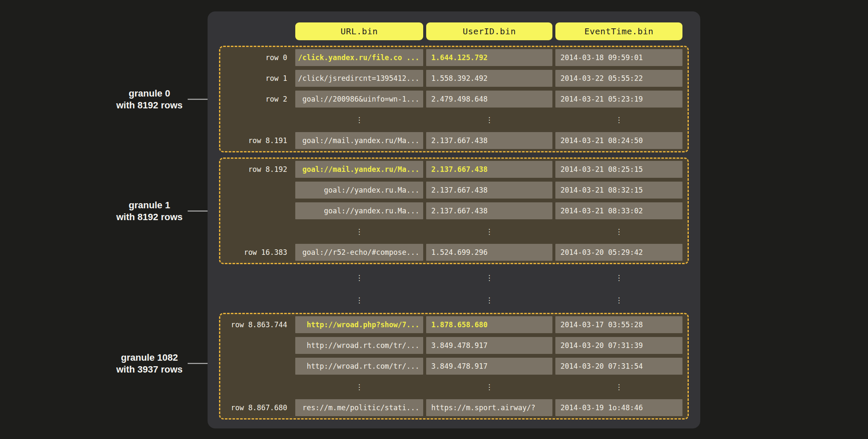 The height and width of the screenshot is (439, 868). What do you see at coordinates (149, 358) in the screenshot?
I see `granule-label-line1: granule 1082` at bounding box center [149, 358].